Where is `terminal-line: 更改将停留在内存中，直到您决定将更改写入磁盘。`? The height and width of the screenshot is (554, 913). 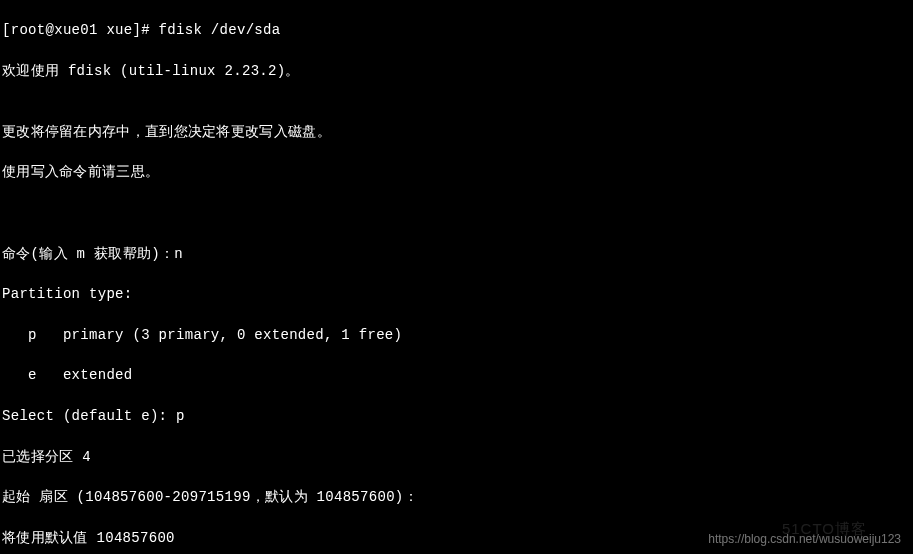 terminal-line: 更改将停留在内存中，直到您决定将更改写入磁盘。 is located at coordinates (456, 132).